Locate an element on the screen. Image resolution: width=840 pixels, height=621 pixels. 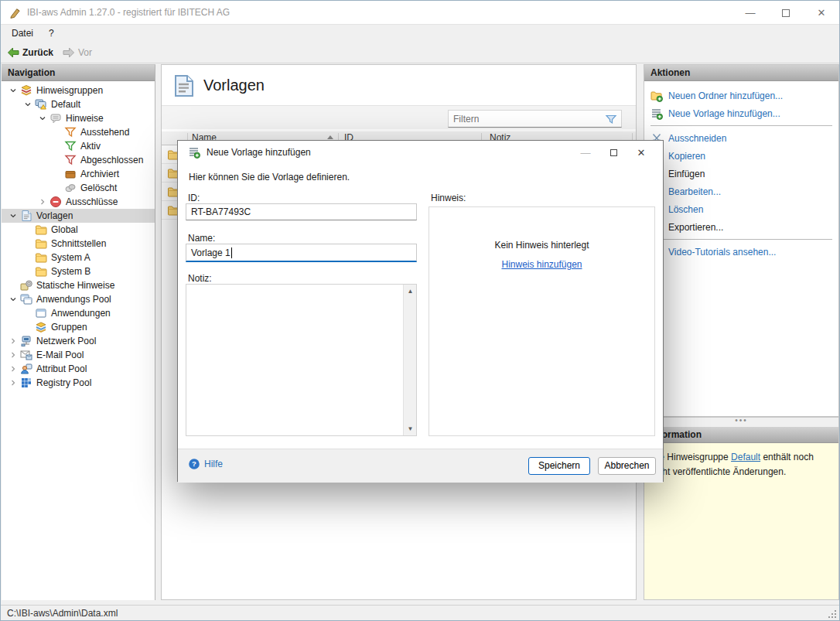
action-neuen-ordner-hinzufugen: Neuen Ordner hinzufügen... is located at coordinates (741, 96).